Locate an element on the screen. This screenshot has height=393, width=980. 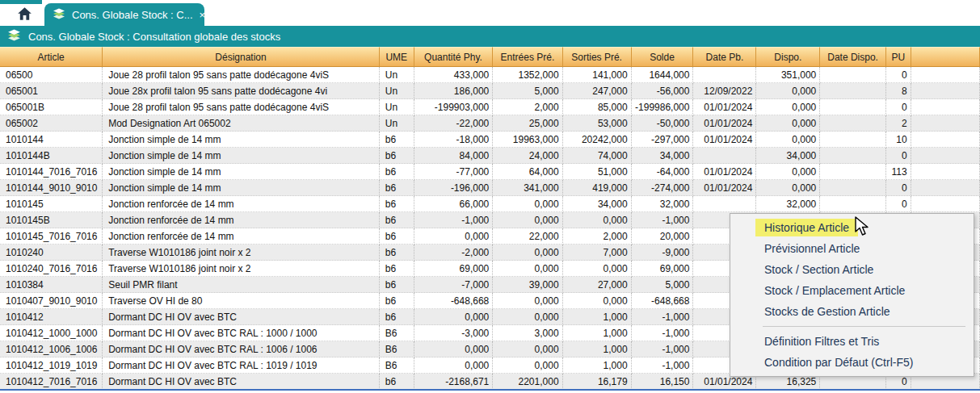
cell-article: 1010412 is located at coordinates (52, 317).